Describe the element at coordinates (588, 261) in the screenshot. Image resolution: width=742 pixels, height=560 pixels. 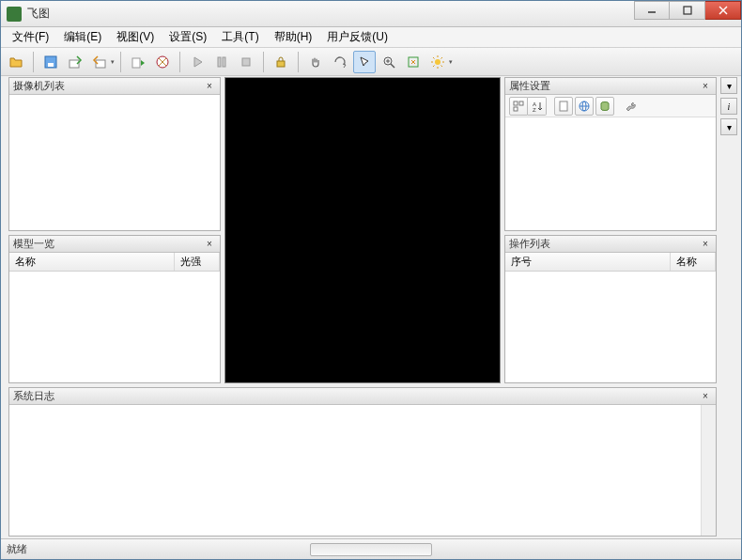
I see `column-index: 序号` at that location.